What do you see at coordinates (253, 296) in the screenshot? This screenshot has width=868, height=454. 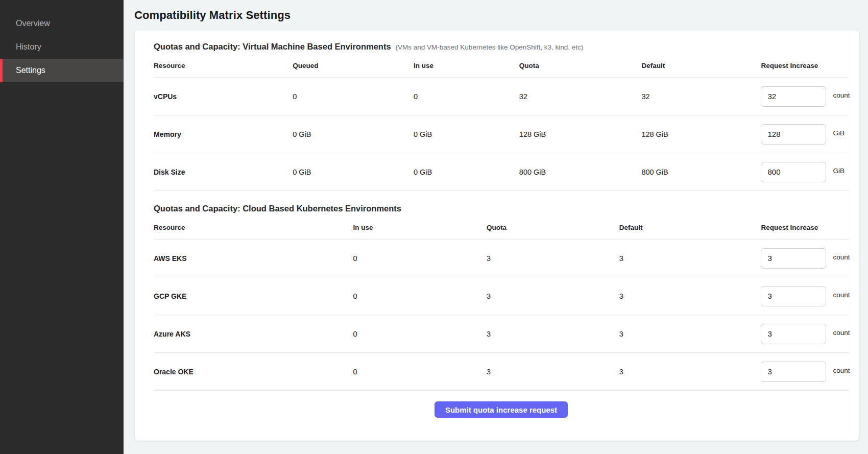 I see `resource-name: GCP GKE` at bounding box center [253, 296].